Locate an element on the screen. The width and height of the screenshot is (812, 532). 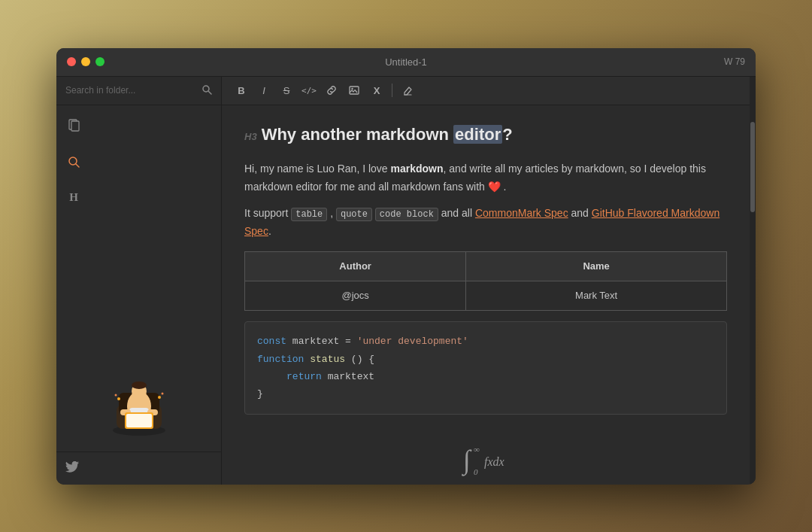
para2-mid: and all is located at coordinates (457, 213).